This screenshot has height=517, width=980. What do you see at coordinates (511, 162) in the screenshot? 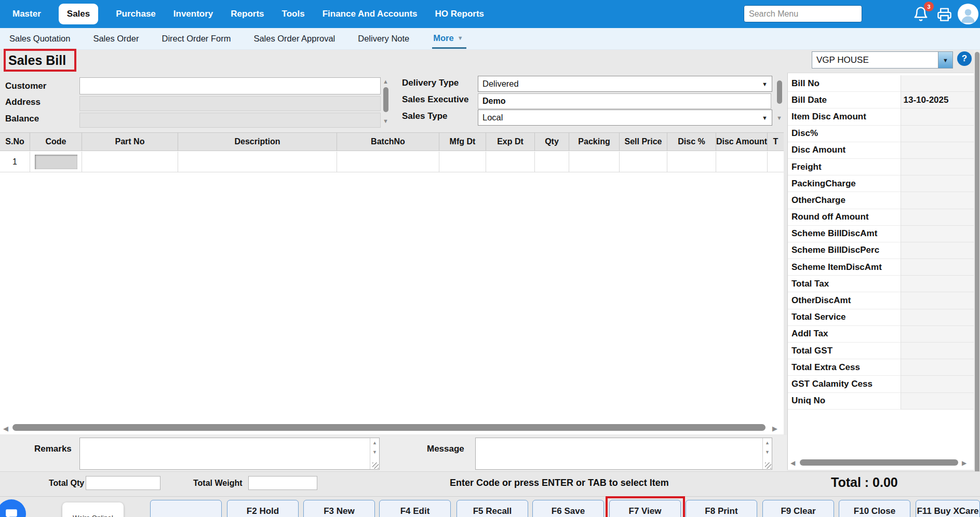
I see `cell-exp-dt` at bounding box center [511, 162].